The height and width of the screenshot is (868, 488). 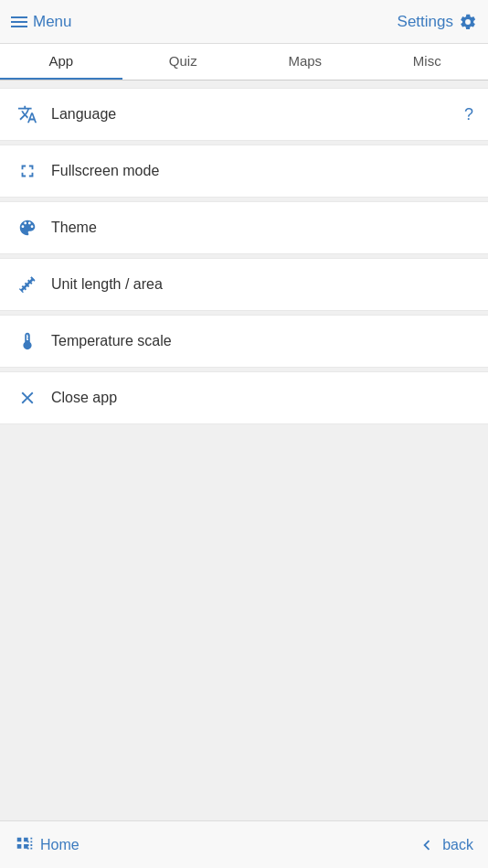 What do you see at coordinates (42, 22) in the screenshot?
I see `menu-button: Menu` at bounding box center [42, 22].